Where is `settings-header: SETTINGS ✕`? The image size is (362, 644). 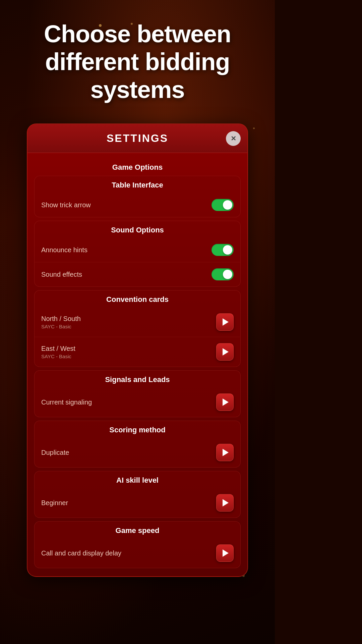 settings-header: SETTINGS ✕ is located at coordinates (137, 139).